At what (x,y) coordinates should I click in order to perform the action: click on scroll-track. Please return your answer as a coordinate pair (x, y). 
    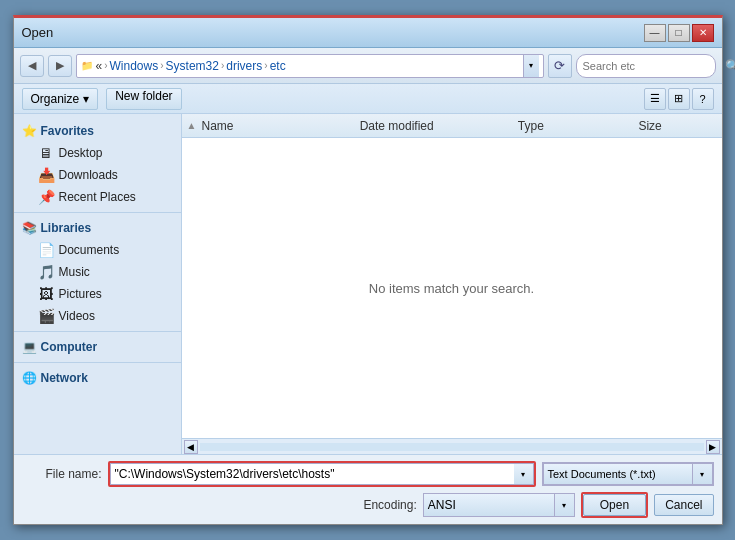
    Looking at the image, I should click on (452, 447).